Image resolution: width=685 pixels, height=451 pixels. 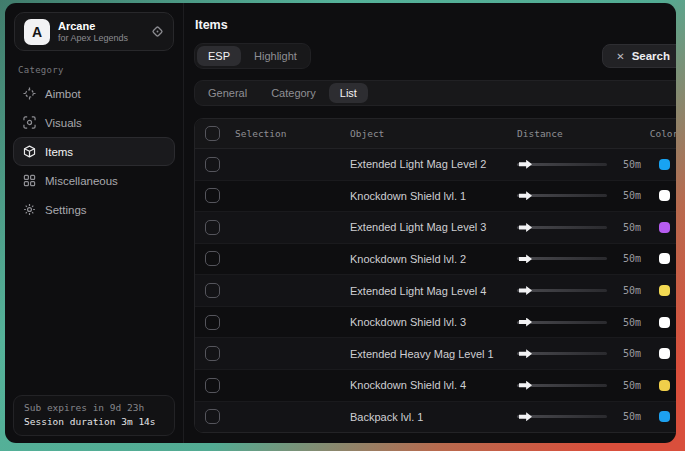 What do you see at coordinates (29, 122) in the screenshot?
I see `visuals-icon` at bounding box center [29, 122].